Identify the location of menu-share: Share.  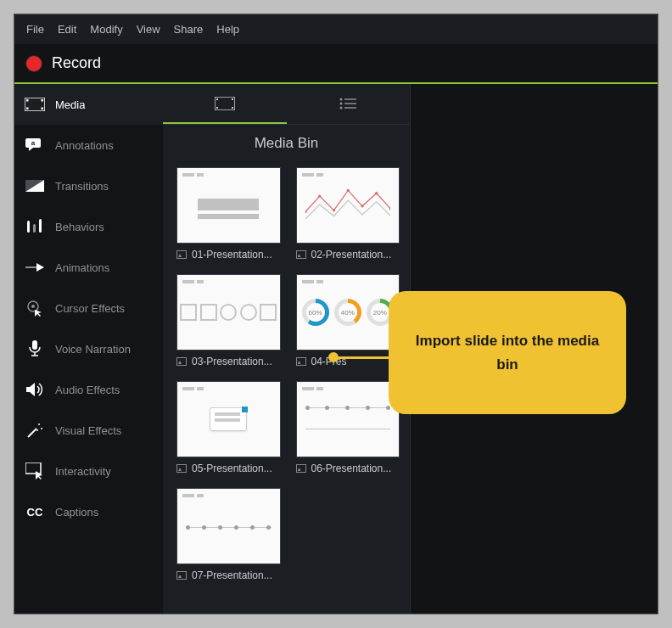
(188, 29).